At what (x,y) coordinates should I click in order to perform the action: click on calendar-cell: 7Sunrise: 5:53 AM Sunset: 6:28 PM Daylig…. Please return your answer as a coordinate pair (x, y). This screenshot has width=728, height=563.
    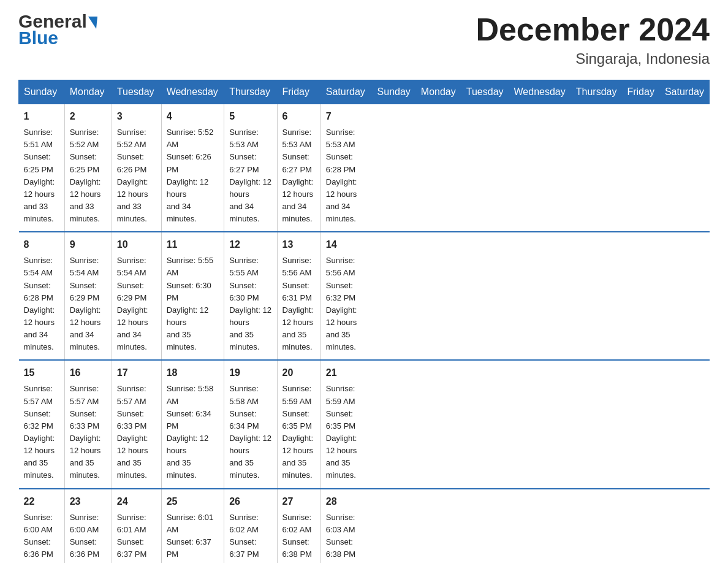
    Looking at the image, I should click on (346, 168).